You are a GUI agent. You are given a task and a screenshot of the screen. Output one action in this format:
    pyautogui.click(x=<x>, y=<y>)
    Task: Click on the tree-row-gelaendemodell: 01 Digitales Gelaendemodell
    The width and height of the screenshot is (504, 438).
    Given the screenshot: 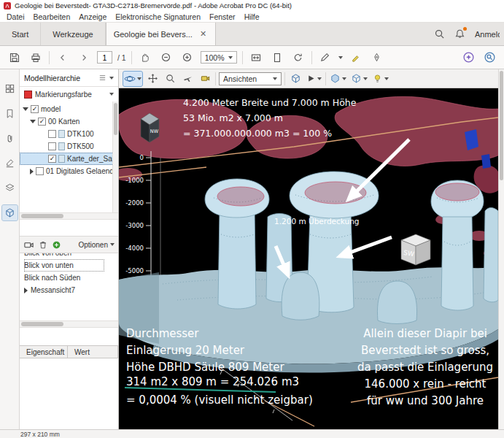 What is the action you would take?
    pyautogui.click(x=69, y=171)
    